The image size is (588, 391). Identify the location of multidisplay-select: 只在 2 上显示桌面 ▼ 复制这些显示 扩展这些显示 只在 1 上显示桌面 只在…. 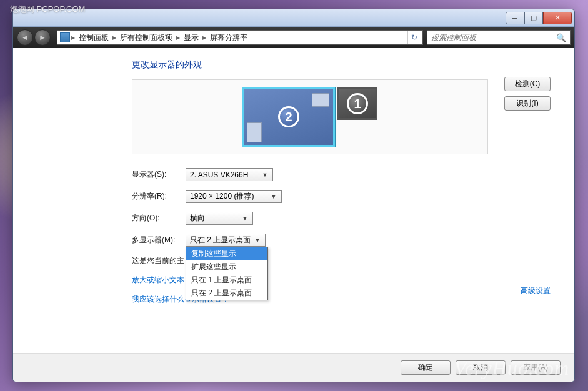
(226, 240).